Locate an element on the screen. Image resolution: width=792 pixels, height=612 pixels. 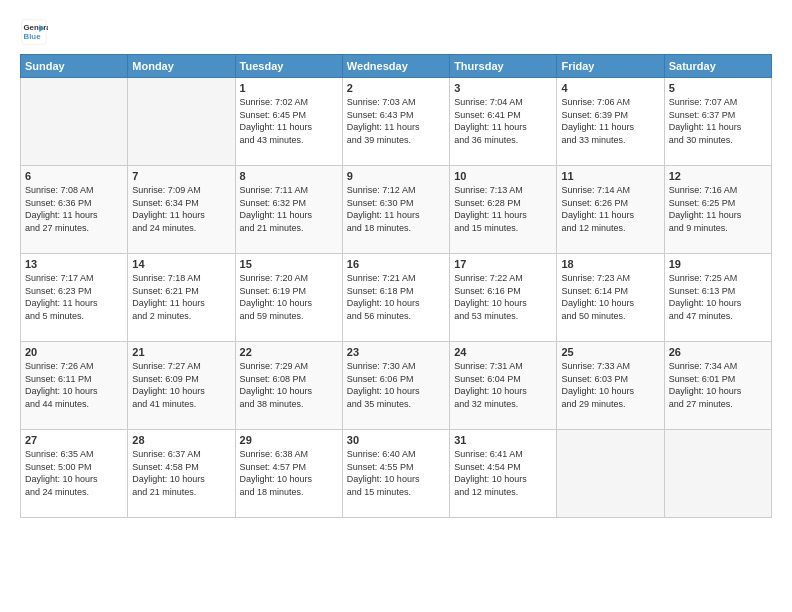
calendar-cell: 15Sunrise: 7:20 AM Sunset: 6:19 PM Dayli… is located at coordinates (288, 298).